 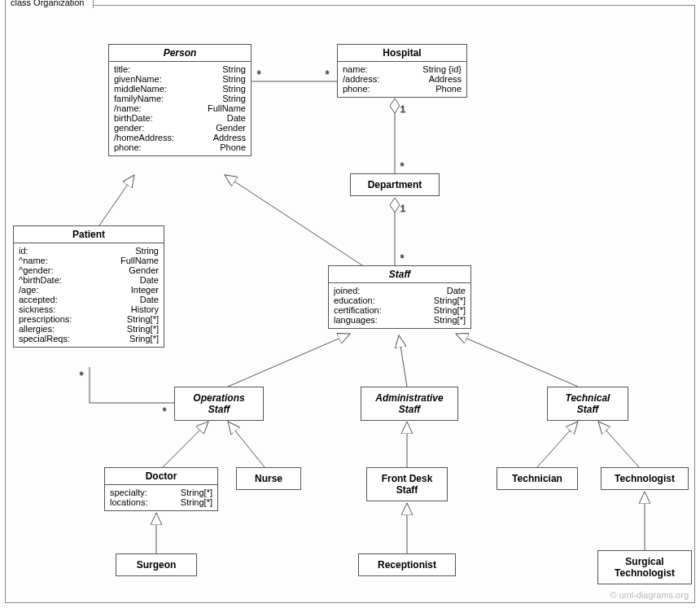 What do you see at coordinates (400, 306) in the screenshot?
I see `class-attrs: joined:Date education:String[*] certific…` at bounding box center [400, 306].